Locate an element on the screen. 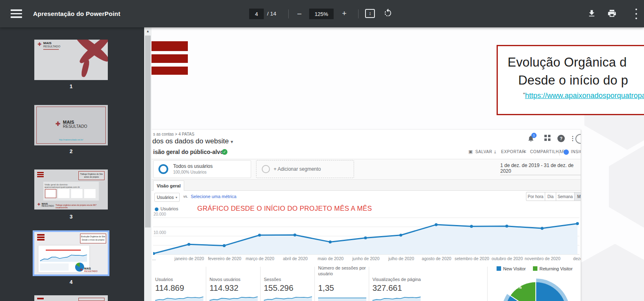 This screenshot has width=644, height=301. scorecard-label: Usuários is located at coordinates (180, 277).